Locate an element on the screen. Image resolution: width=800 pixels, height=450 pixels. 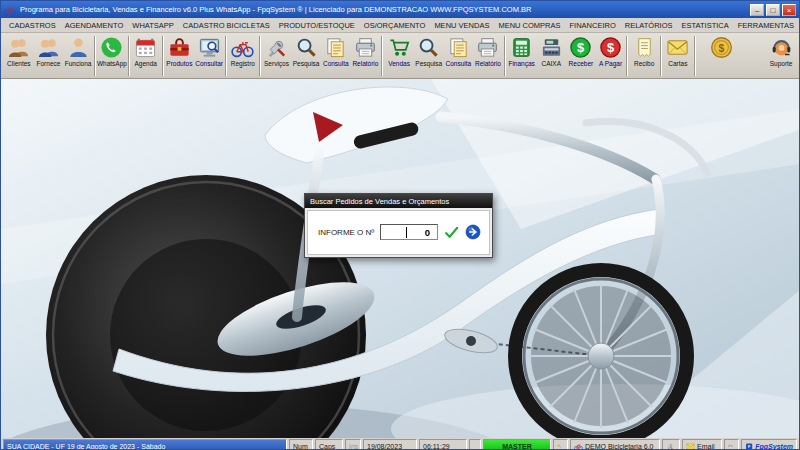
statusbar-user-level: MASTER is located at coordinates (517, 444).